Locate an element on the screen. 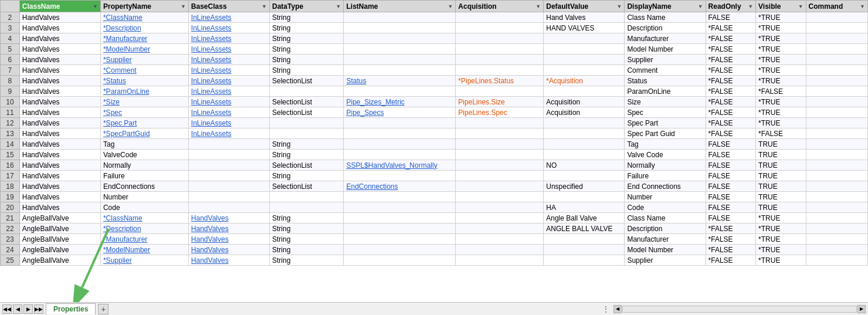 The image size is (868, 315). col-D-filter-icon: ▼ is located at coordinates (339, 6).